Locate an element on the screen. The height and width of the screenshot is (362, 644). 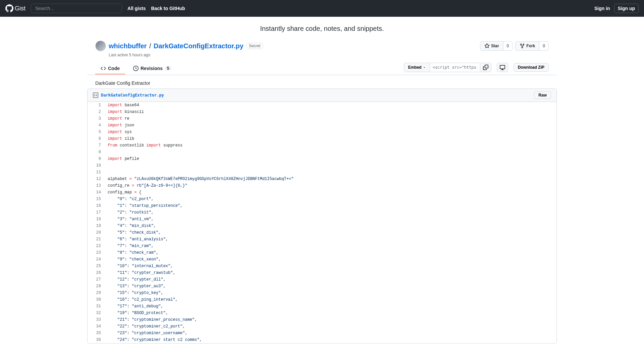
code-line: alphabet = "zLAxuU0kQKf3sWE7ePRO2imyg9GS… is located at coordinates (330, 179).